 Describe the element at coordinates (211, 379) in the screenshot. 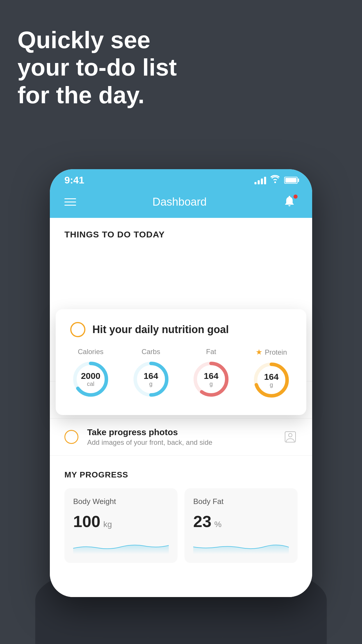

I see `fat-donut: 164 g` at that location.